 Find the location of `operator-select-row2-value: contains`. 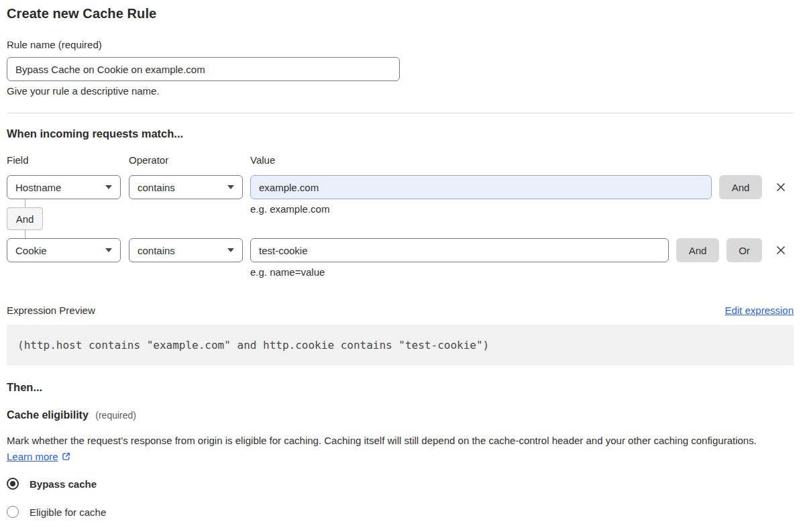

operator-select-row2-value: contains is located at coordinates (156, 251).